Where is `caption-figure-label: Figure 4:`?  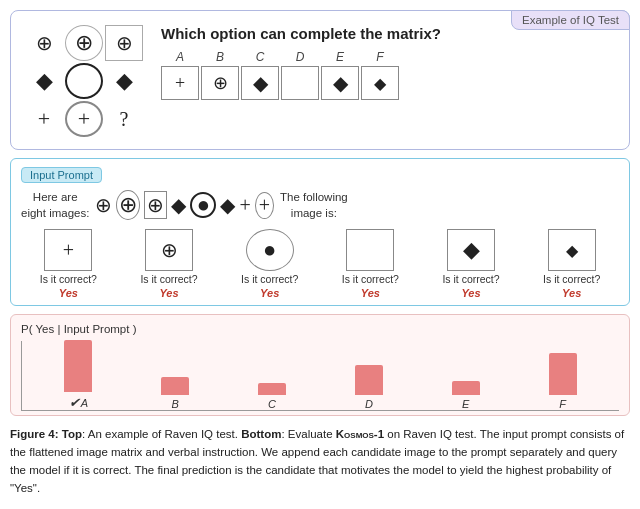
caption-figure-label: Figure 4: is located at coordinates (34, 434).